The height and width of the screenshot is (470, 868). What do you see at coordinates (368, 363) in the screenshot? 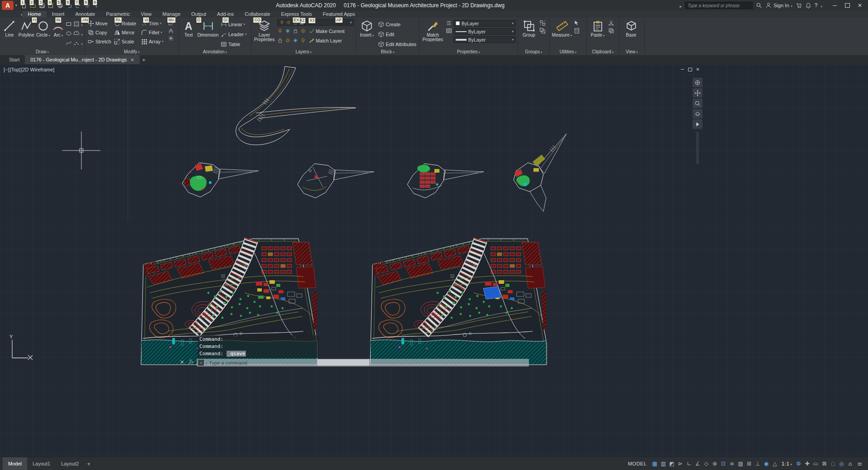
I see `command-input` at bounding box center [368, 363].